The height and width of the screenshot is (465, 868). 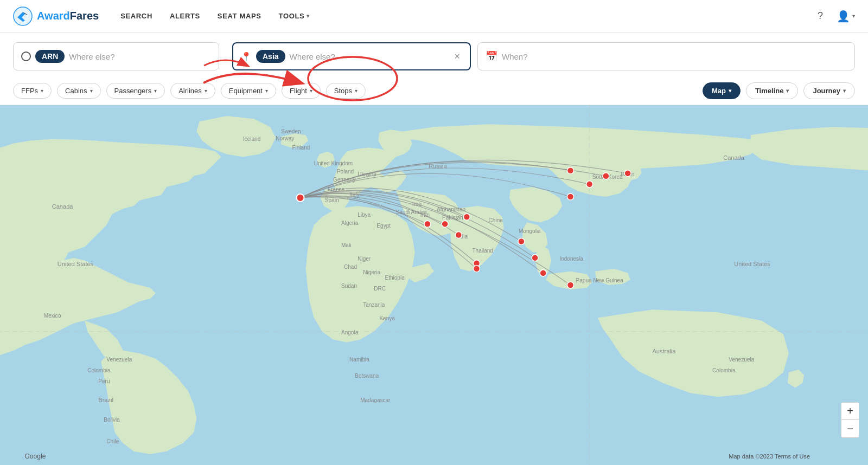 What do you see at coordinates (248, 91) in the screenshot?
I see `filter-equipment: Equipment ▾` at bounding box center [248, 91].